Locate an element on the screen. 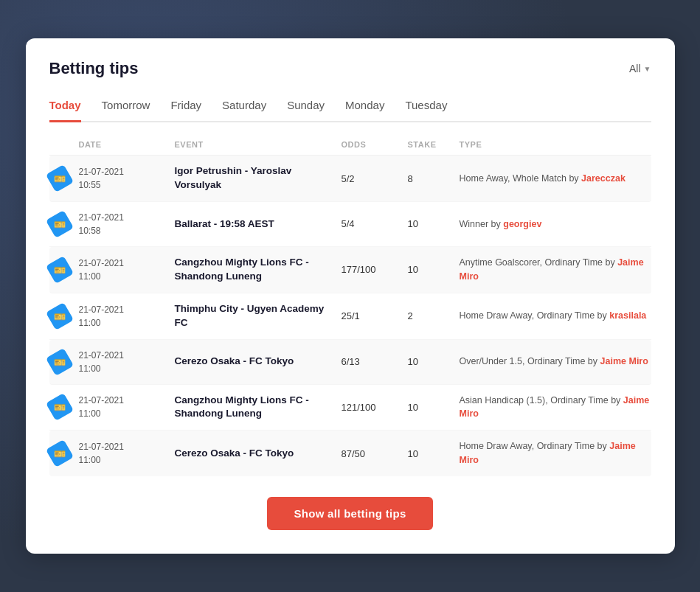 The image size is (700, 592). table-row: 🎫 21-07-202110:55 Igor Petrushin - Yaros… is located at coordinates (350, 178).